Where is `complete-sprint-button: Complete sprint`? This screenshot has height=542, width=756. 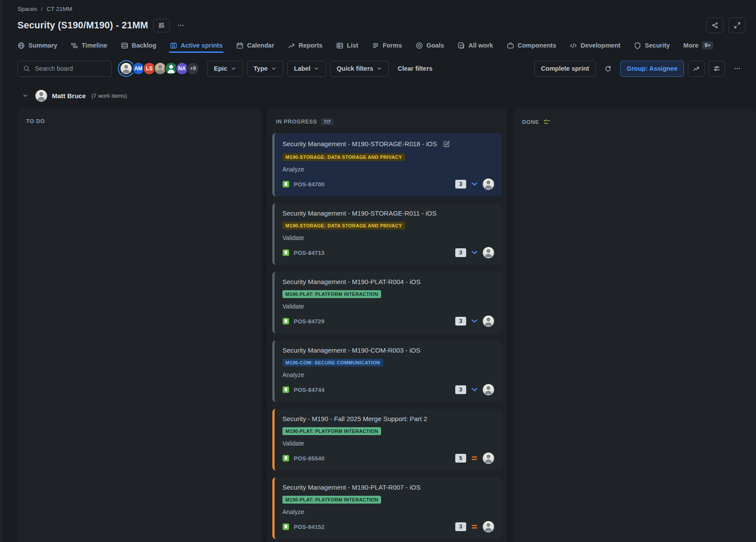
complete-sprint-button: Complete sprint is located at coordinates (565, 69).